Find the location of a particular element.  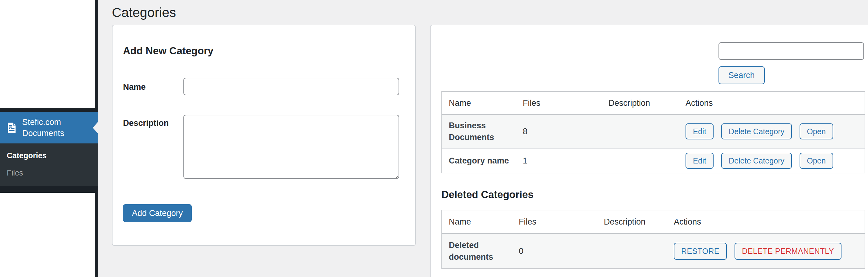

document-icon is located at coordinates (11, 128).